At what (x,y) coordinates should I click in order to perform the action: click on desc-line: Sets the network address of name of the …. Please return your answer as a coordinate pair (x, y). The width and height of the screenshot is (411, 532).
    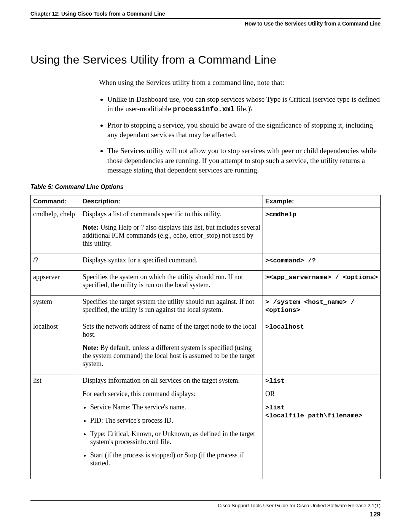
    Looking at the image, I should click on (171, 331).